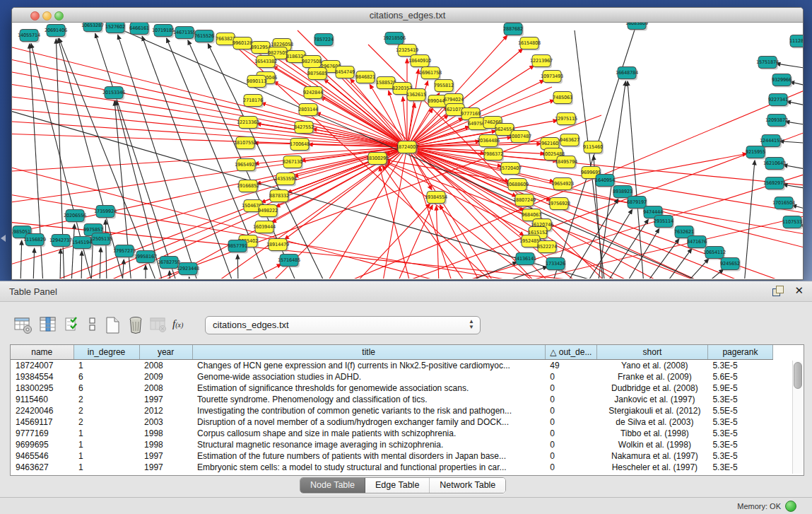 Image resolution: width=812 pixels, height=514 pixels. What do you see at coordinates (407, 50) in the screenshot?
I see `svg-text: 12325419` at bounding box center [407, 50].